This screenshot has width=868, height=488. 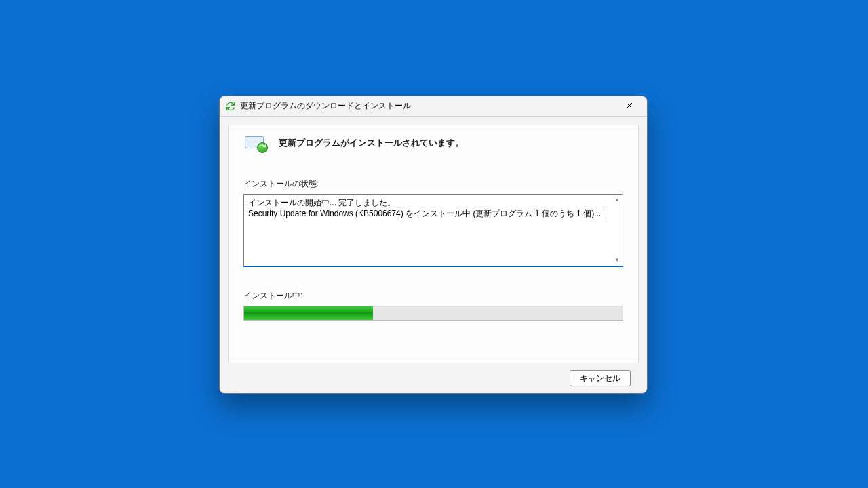 What do you see at coordinates (430, 203) in the screenshot?
I see `status-line: インストールの開始中... 完了しました。` at bounding box center [430, 203].